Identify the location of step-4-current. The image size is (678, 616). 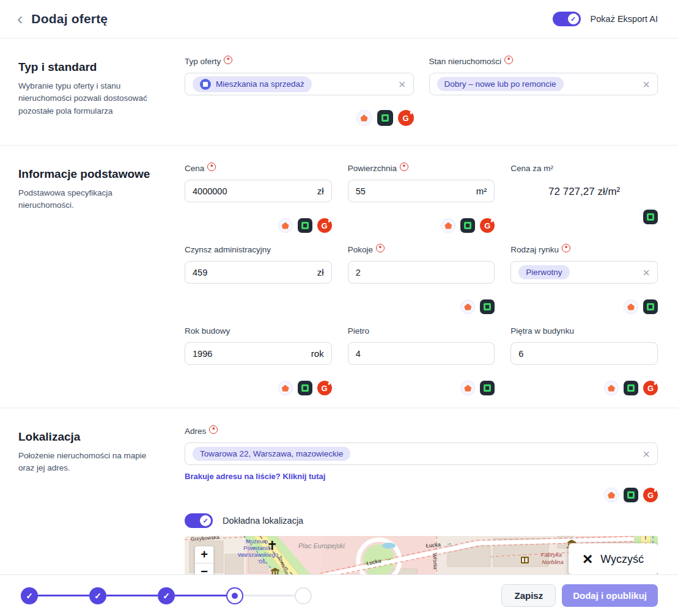
(235, 596).